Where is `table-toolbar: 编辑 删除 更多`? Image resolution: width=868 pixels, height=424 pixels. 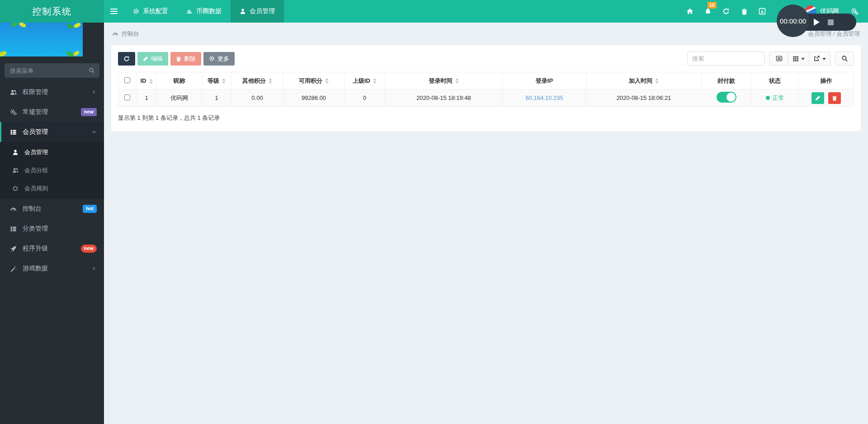
table-toolbar: 编辑 删除 更多 is located at coordinates (486, 59).